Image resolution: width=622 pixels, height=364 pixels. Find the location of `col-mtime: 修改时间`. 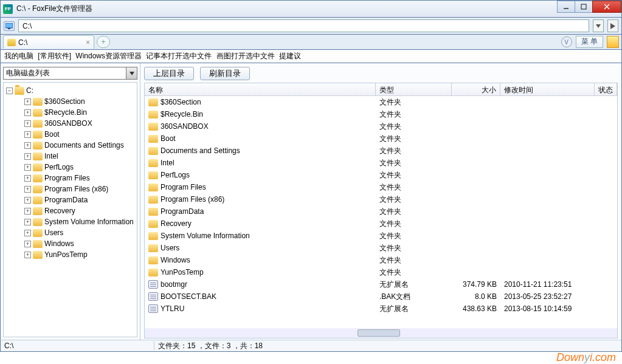

col-mtime: 修改时间 is located at coordinates (547, 89).